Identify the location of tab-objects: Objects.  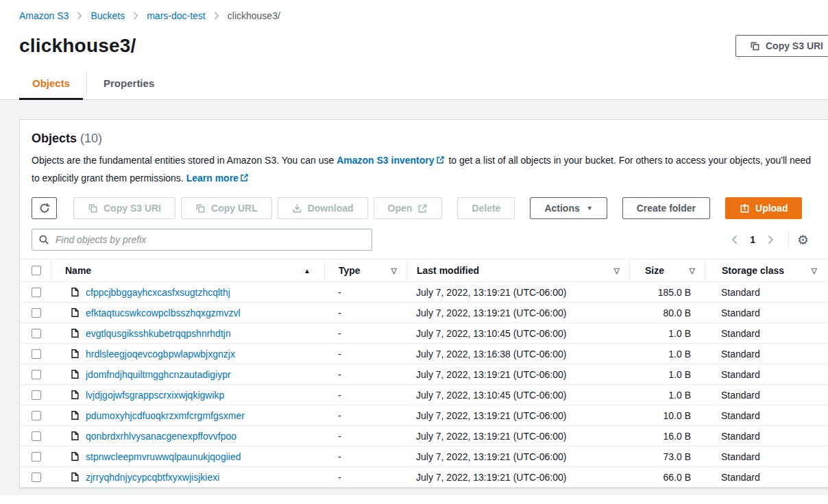
(51, 83).